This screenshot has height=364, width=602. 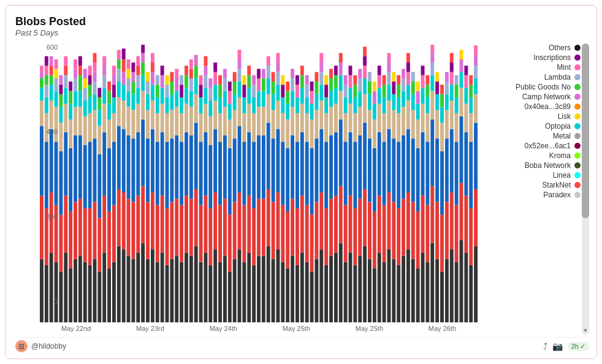 What do you see at coordinates (585, 330) in the screenshot?
I see `scroll-down-arrow: ▼` at bounding box center [585, 330].